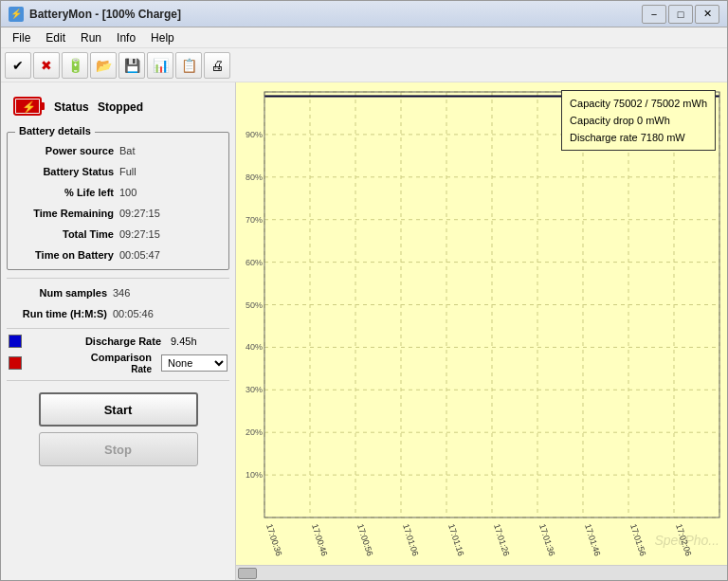 This screenshot has height=581, width=728. I want to click on comparison-row: ComparisonRate None Battery 1 Battery 2, so click(118, 363).